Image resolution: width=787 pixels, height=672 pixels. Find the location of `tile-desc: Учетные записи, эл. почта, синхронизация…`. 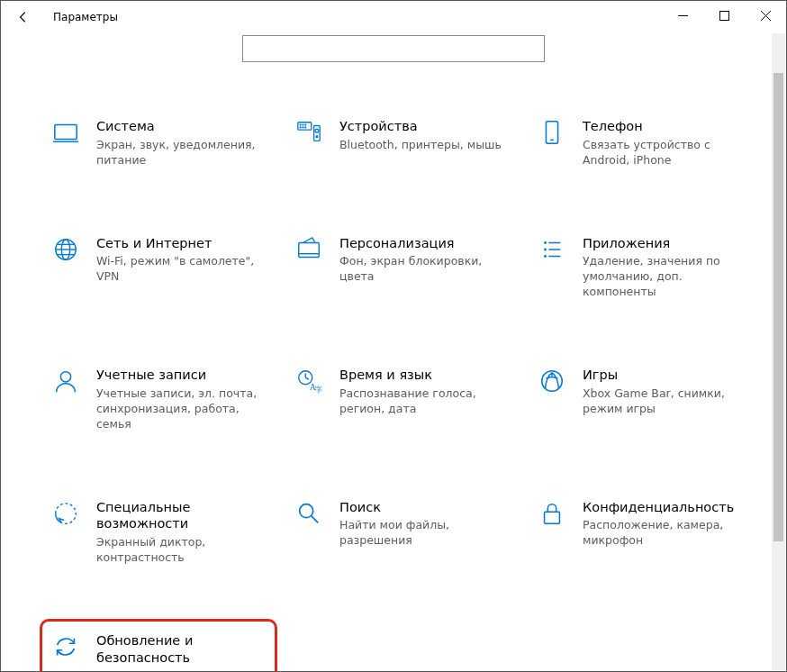

tile-desc: Учетные записи, эл. почта, синхронизация… is located at coordinates (178, 409).